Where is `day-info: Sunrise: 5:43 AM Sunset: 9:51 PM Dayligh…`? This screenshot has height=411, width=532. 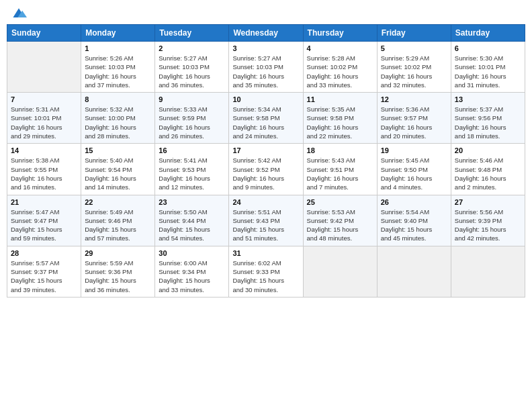
day-info: Sunrise: 5:43 AM Sunset: 9:51 PM Dayligh… is located at coordinates (340, 173).